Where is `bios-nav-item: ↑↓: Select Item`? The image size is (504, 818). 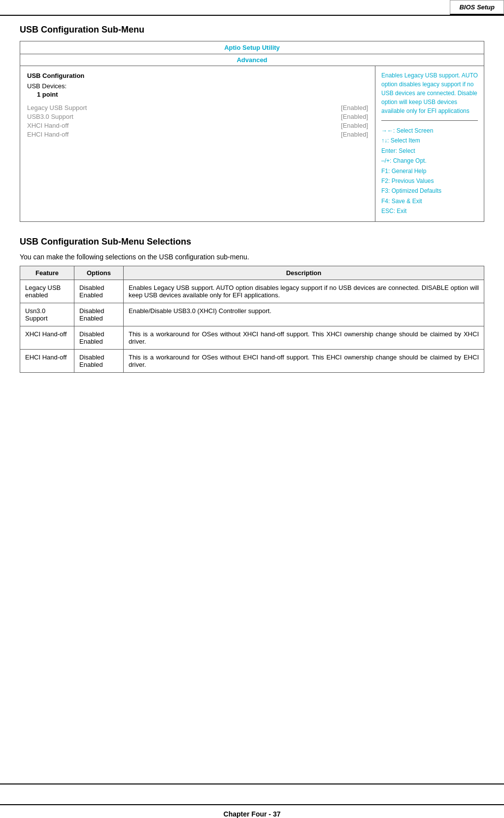 bios-nav-item: ↑↓: Select Item is located at coordinates (430, 141).